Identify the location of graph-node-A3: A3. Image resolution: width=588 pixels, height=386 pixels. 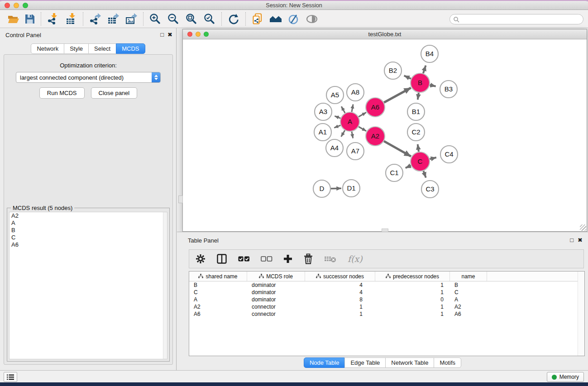
(323, 112).